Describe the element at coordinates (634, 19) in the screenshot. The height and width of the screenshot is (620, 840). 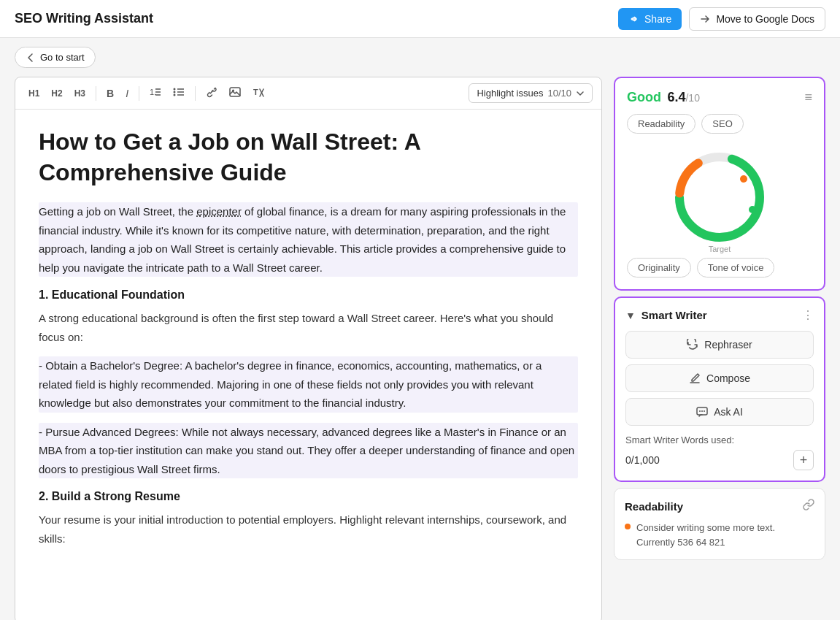
I see `share-icon` at that location.